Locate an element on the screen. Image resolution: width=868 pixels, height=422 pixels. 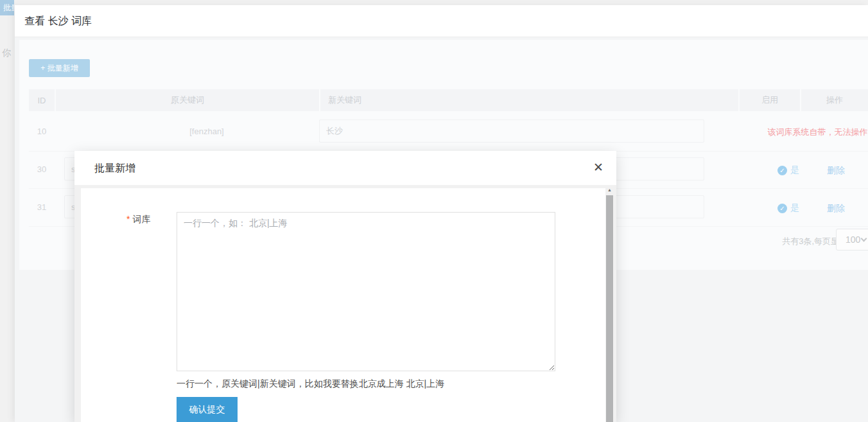
row-10-system-note: 该词库系统自带，无法操作 is located at coordinates (812, 132).